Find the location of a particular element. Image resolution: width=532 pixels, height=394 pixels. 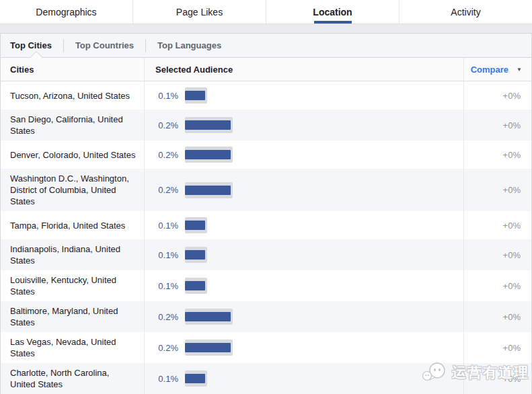

city-name: Tucson, Arizona, United States is located at coordinates (73, 95).